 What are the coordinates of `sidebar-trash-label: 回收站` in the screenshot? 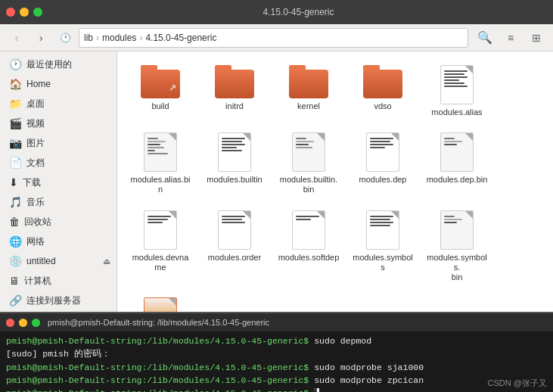 It's located at (38, 222).